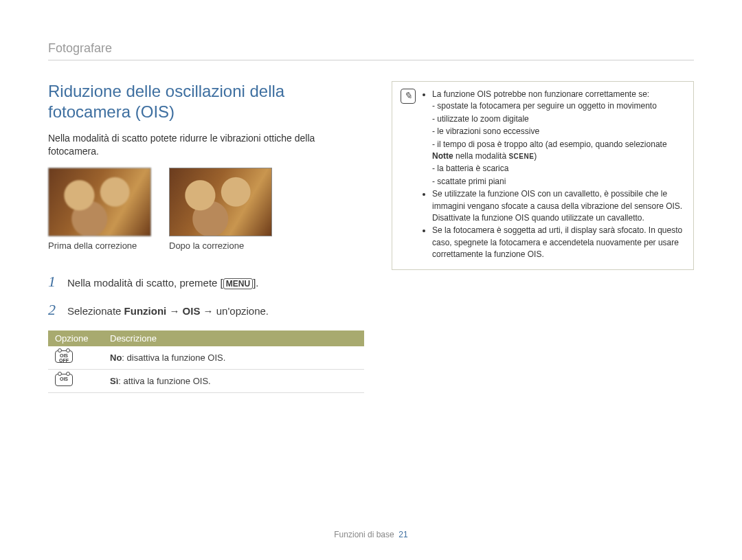 The image size is (742, 560). Describe the element at coordinates (559, 206) in the screenshot. I see `note-bullet: Se utilizzate la funzione OIS con un cav…` at that location.